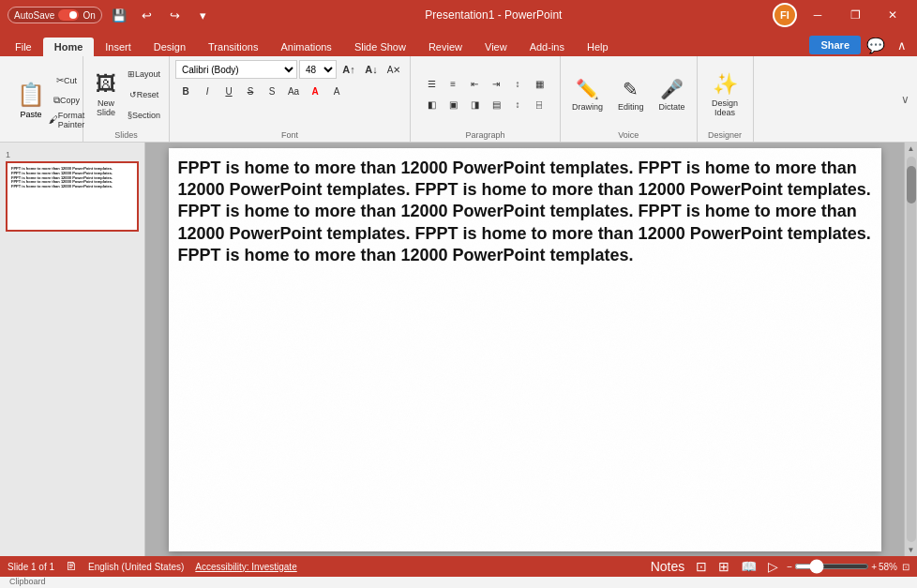  What do you see at coordinates (458, 566) in the screenshot?
I see `statusbar: Slide 1 of 1 🖹 English (United States) A…` at bounding box center [458, 566].